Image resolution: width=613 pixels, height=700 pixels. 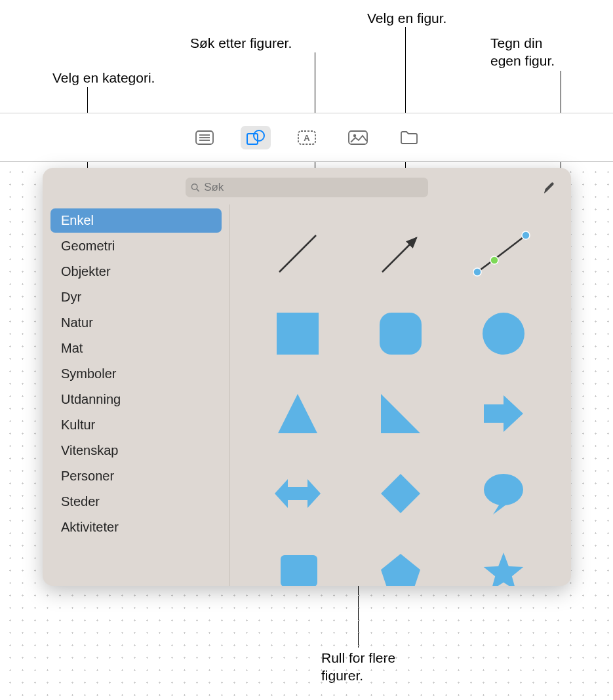 I want to click on shape-arrow-right, so click(x=504, y=414).